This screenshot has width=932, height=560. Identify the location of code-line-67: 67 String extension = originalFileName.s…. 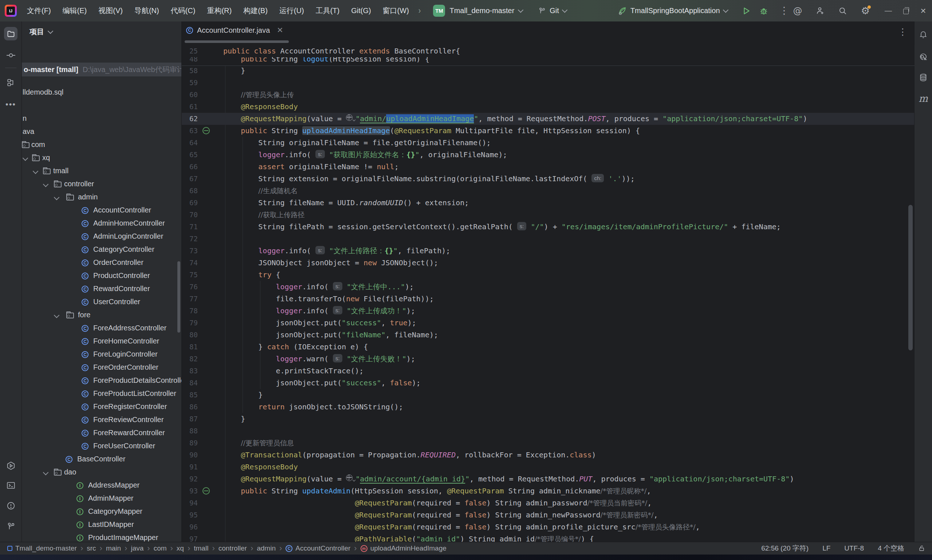
(548, 179).